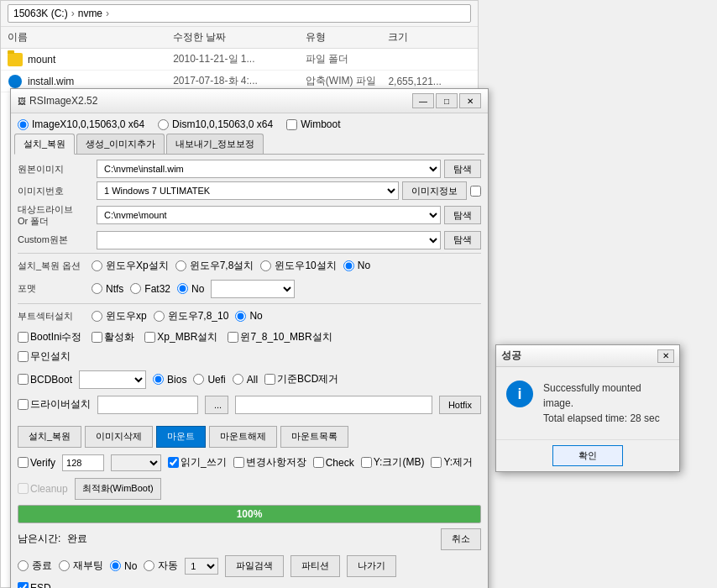 The width and height of the screenshot is (717, 588). What do you see at coordinates (119, 437) in the screenshot?
I see `delete-image-button: 이미지삭제` at bounding box center [119, 437].